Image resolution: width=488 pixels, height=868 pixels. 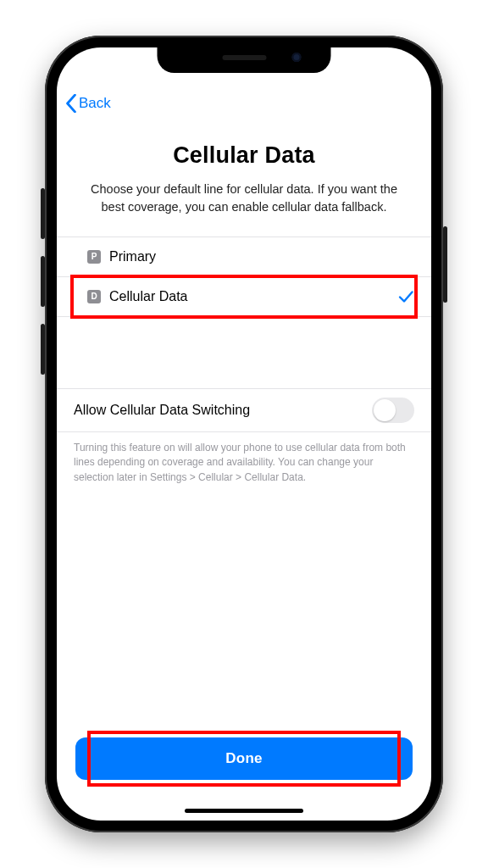 What do you see at coordinates (244, 758) in the screenshot?
I see `done-button-label: Done` at bounding box center [244, 758].